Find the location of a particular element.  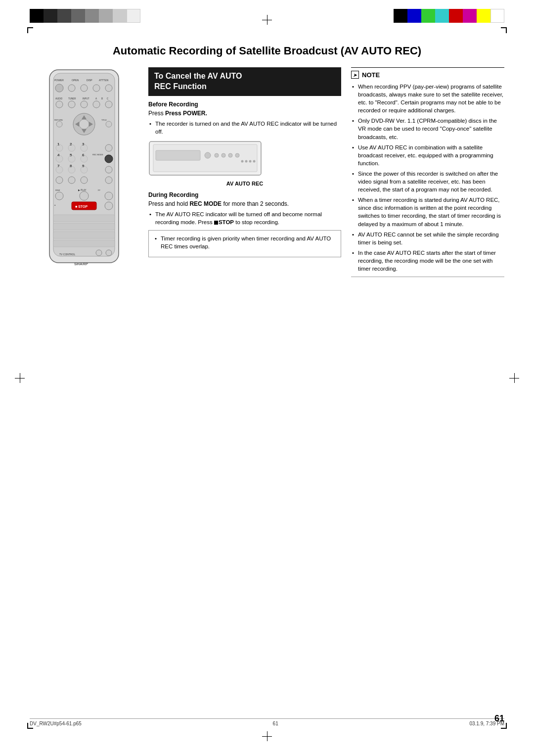

color-bar-top is located at coordinates (449, 16).